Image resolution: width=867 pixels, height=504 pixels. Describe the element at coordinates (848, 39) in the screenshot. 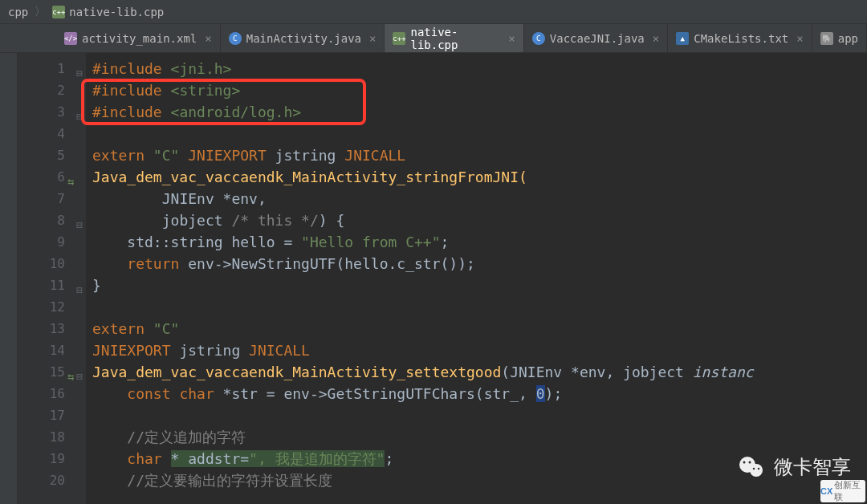

I see `tab-label: app` at that location.